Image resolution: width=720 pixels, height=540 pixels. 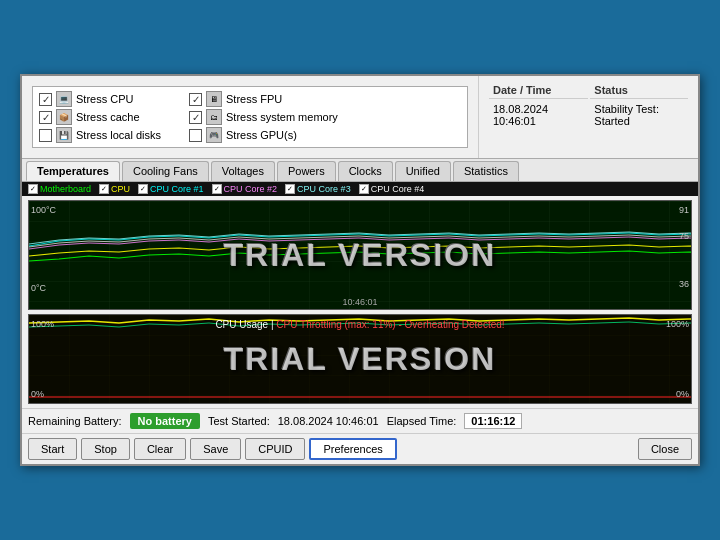 What do you see at coordinates (64, 117) in the screenshot?
I see `icon-cache: 📦` at bounding box center [64, 117].